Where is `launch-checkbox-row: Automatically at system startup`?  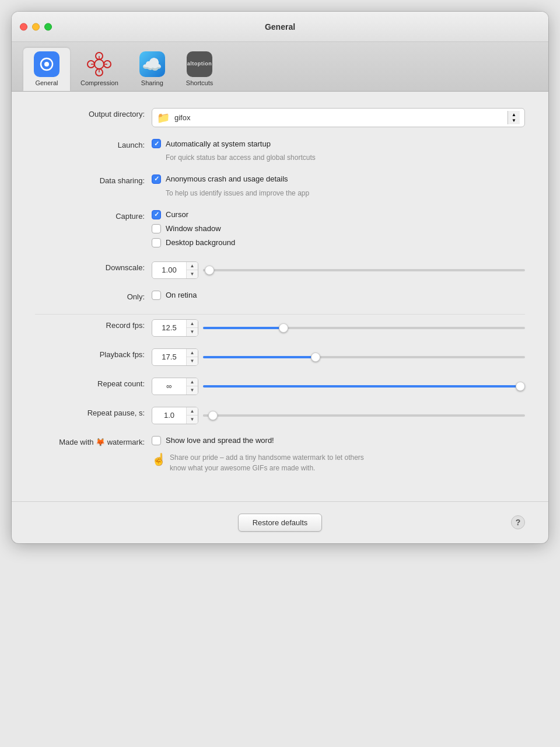
launch-checkbox-row: Automatically at system startup is located at coordinates (338, 144).